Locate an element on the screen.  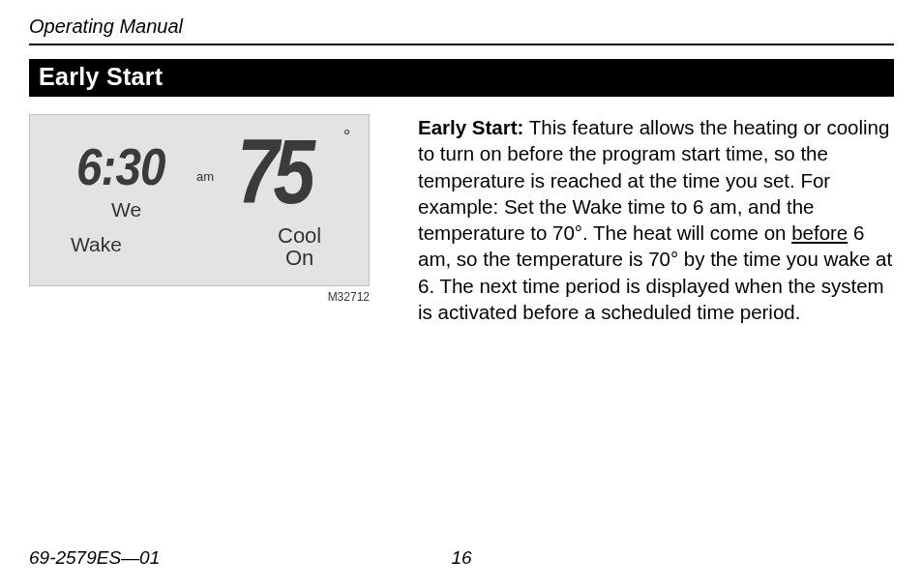
running-head: Operating Manual is located at coordinates (462, 27).